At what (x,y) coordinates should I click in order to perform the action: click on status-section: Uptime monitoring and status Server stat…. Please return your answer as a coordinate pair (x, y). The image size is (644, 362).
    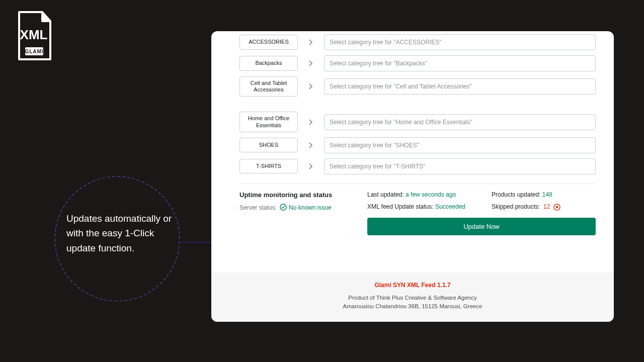
    Looking at the image, I should click on (413, 210).